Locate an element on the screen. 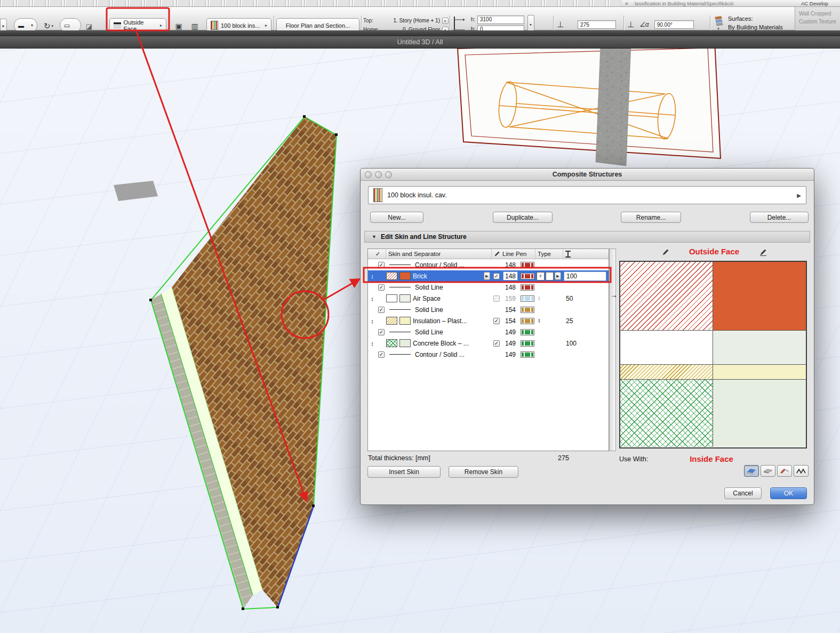 The image size is (840, 633). insulation-cut-fill-swatch is located at coordinates (391, 321).